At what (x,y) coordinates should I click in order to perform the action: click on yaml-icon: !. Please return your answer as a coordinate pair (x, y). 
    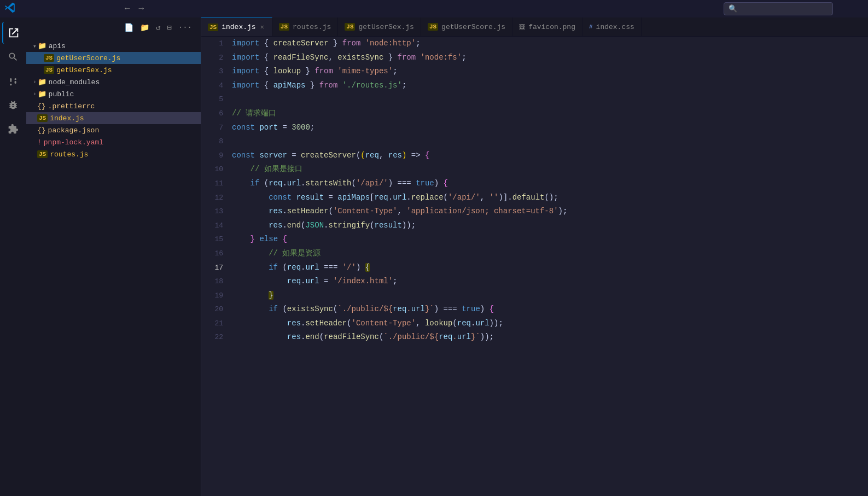
    Looking at the image, I should click on (39, 142).